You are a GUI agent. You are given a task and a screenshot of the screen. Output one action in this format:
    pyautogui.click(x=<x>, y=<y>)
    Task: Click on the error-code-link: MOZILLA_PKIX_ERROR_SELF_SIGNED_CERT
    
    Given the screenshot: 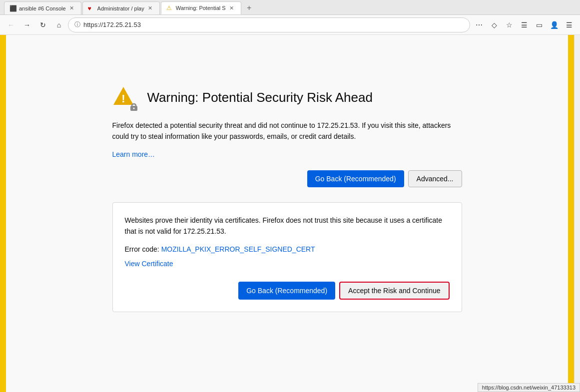 What is the action you would take?
    pyautogui.click(x=238, y=249)
    